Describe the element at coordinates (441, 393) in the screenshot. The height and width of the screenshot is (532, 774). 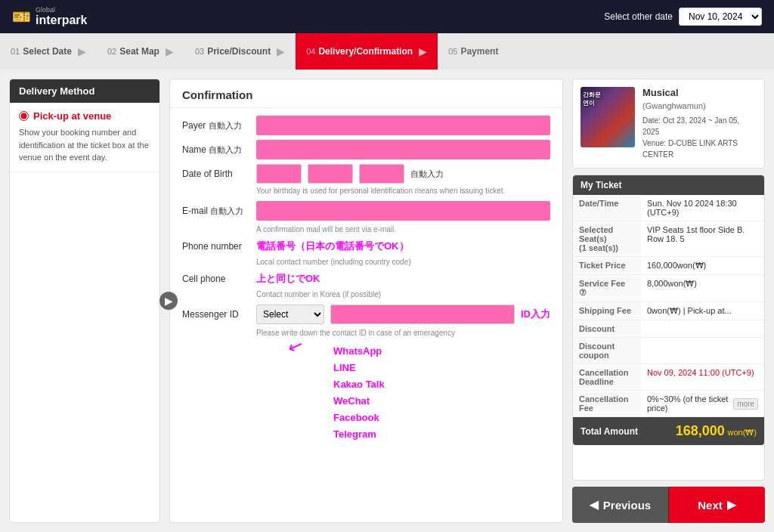
I see `messenger-options-list: WhatsAppLINEKakao TalkWeChatFacebookTele…` at that location.